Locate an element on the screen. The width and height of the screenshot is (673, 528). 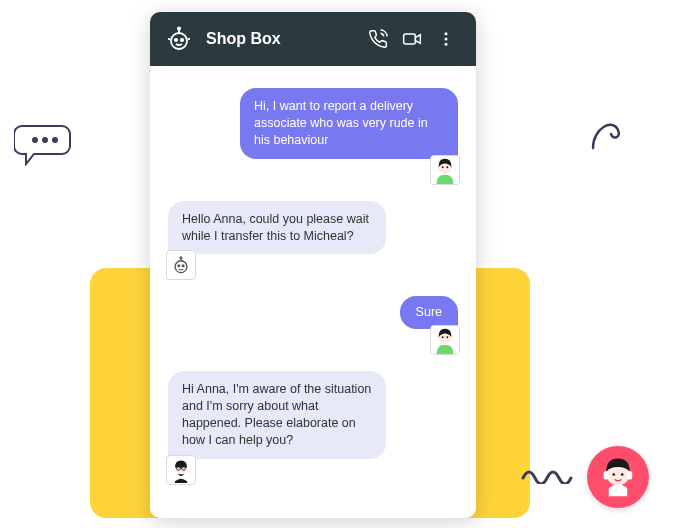
voice-call-button is located at coordinates (378, 39).